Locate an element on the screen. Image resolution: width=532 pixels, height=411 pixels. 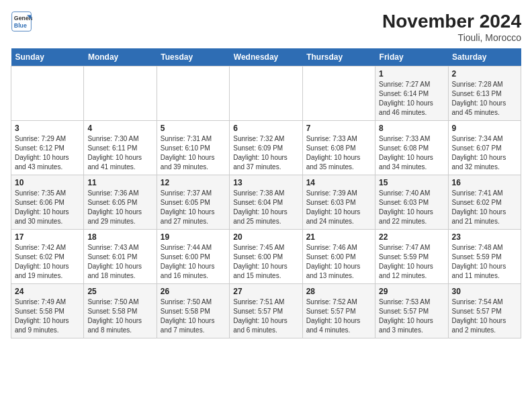
calendar-week-row: 17Sunrise: 7:42 AM Sunset: 6:02 PM Dayli… is located at coordinates (266, 257).